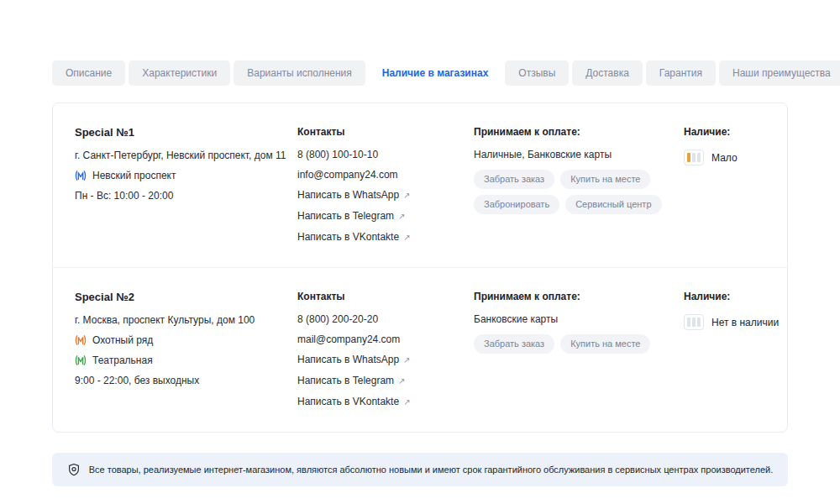 Image resolution: width=840 pixels, height=504 pixels. I want to click on metro-station-name: Невский проспект, so click(134, 176).